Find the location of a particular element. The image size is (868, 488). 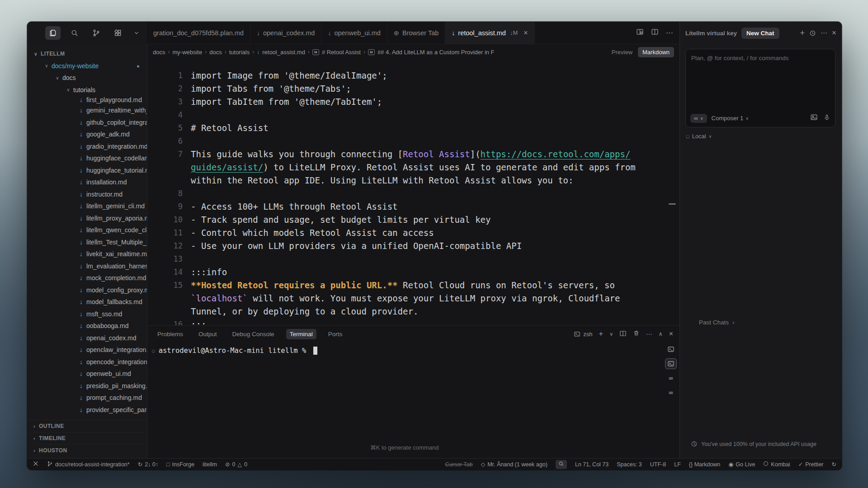

source-control-icon is located at coordinates (96, 33).